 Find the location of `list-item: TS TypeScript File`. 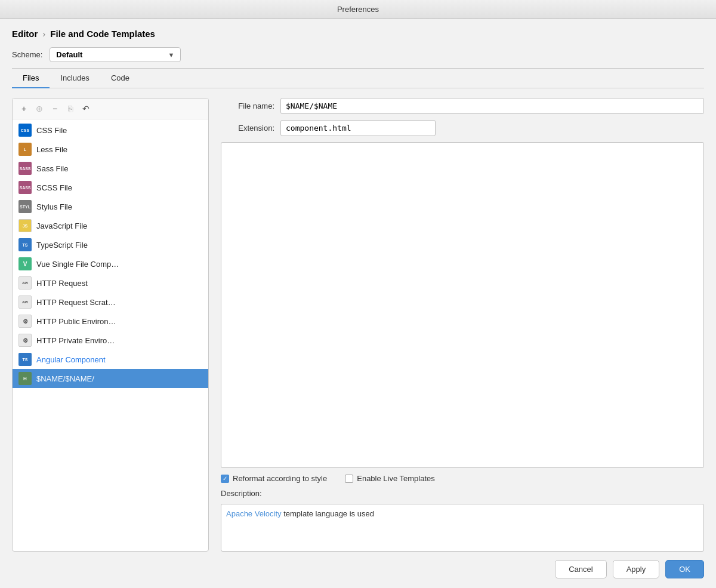

list-item: TS TypeScript File is located at coordinates (110, 245).